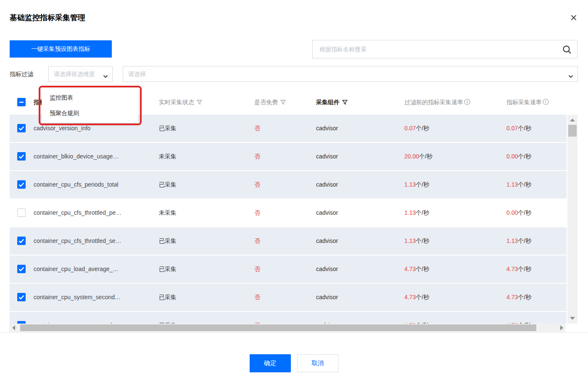  I want to click on metric-search-box, so click(445, 49).